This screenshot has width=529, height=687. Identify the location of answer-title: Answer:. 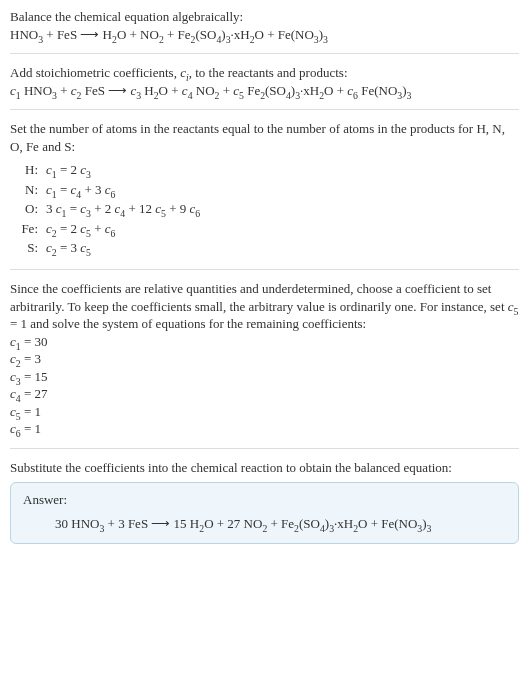
(264, 500).